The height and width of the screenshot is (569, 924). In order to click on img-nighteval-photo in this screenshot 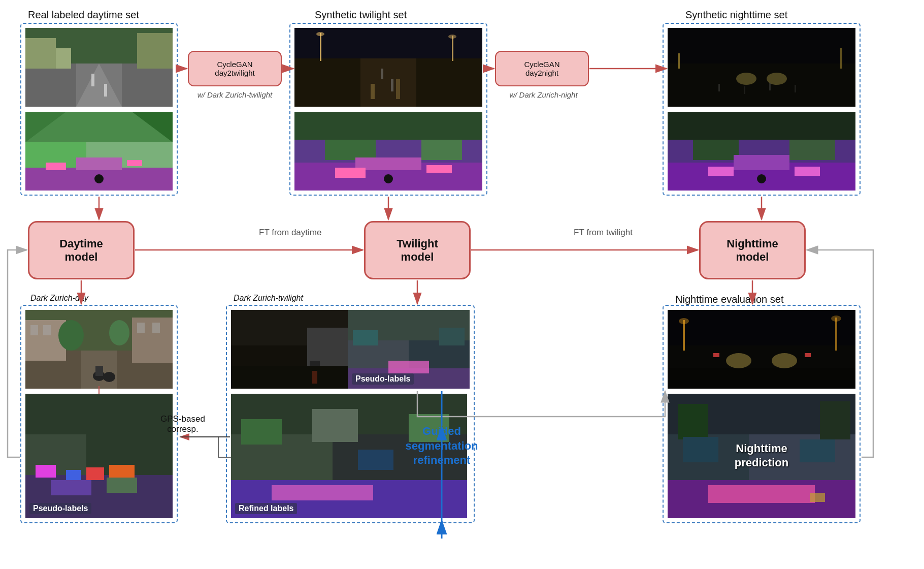, I will do `click(762, 350)`.